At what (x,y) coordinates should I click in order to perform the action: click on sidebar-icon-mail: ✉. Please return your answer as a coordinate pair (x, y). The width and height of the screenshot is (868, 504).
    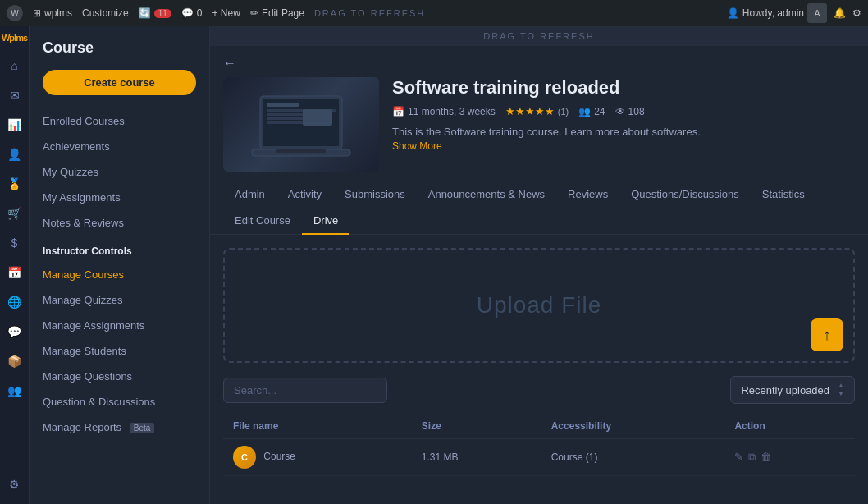
    Looking at the image, I should click on (15, 95).